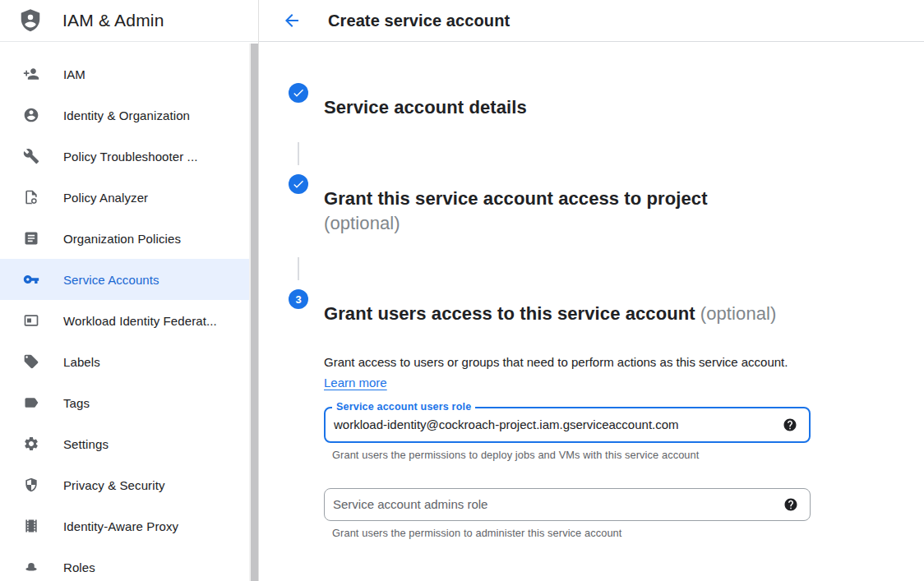 This screenshot has height=581, width=924. What do you see at coordinates (31, 403) in the screenshot?
I see `tag-arrow-icon` at bounding box center [31, 403].